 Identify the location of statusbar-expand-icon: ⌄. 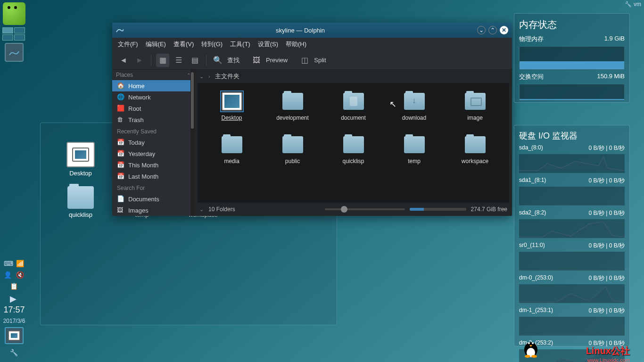
(202, 209).